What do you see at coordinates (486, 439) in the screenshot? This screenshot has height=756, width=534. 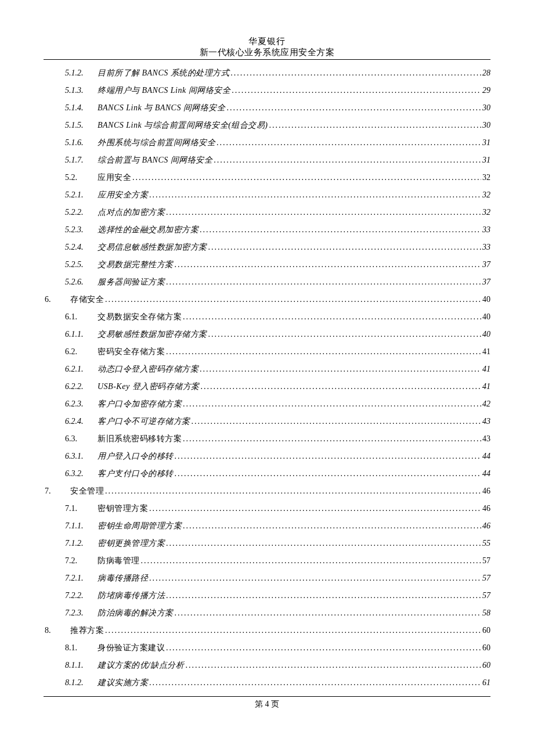 I see `toc-page-number: 43` at bounding box center [486, 439].